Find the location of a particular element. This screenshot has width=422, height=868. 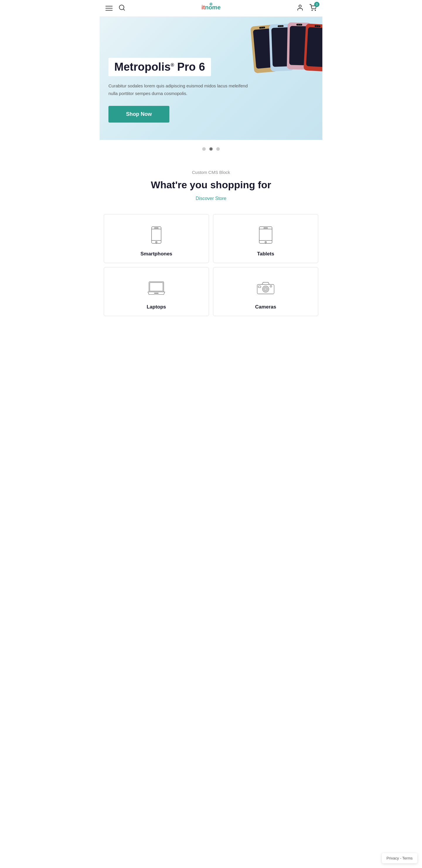

search-button is located at coordinates (122, 8).